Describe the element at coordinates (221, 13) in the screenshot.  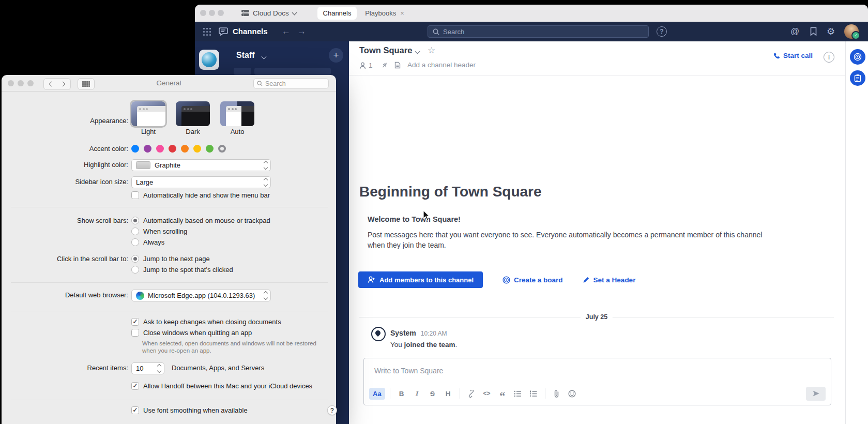
I see `zoom-window-button` at that location.